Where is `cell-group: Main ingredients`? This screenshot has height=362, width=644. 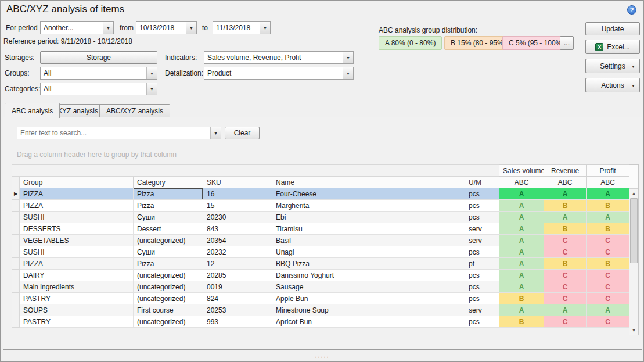 cell-group: Main ingredients is located at coordinates (77, 287).